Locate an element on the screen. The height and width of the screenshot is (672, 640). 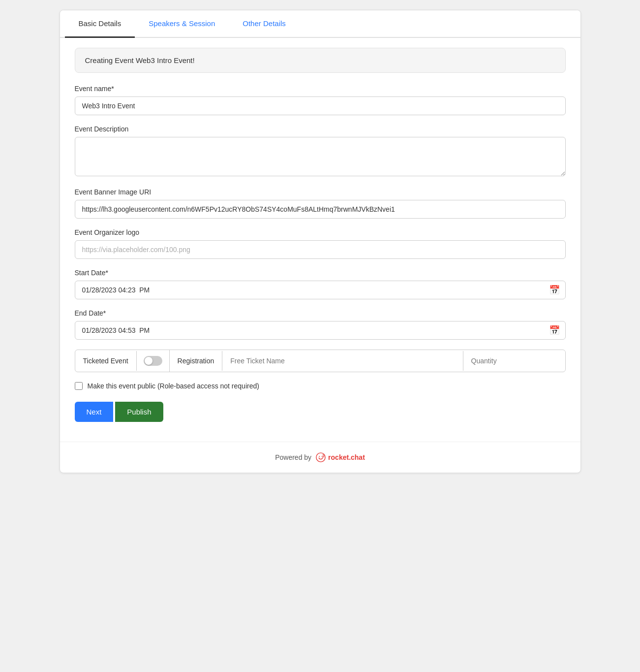
public-event-checkbox-label: Make this event public (Role-based acces… is located at coordinates (173, 386).